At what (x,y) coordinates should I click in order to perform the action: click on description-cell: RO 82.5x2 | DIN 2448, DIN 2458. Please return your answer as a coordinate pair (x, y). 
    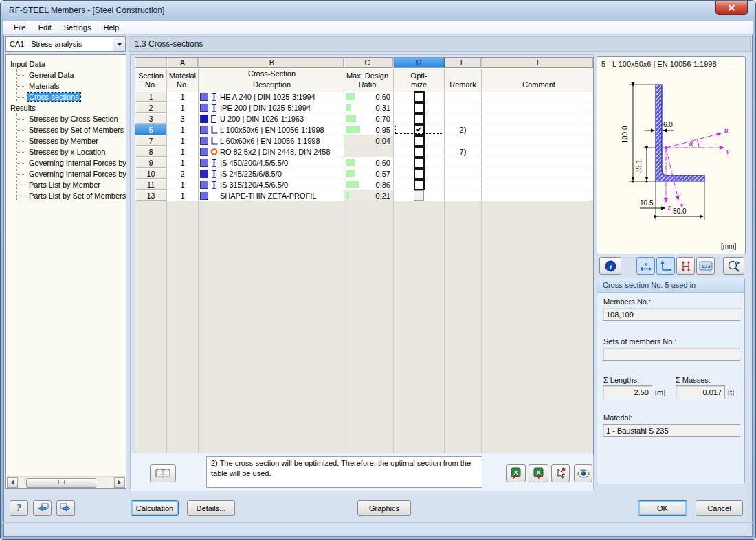
    Looking at the image, I should click on (271, 152).